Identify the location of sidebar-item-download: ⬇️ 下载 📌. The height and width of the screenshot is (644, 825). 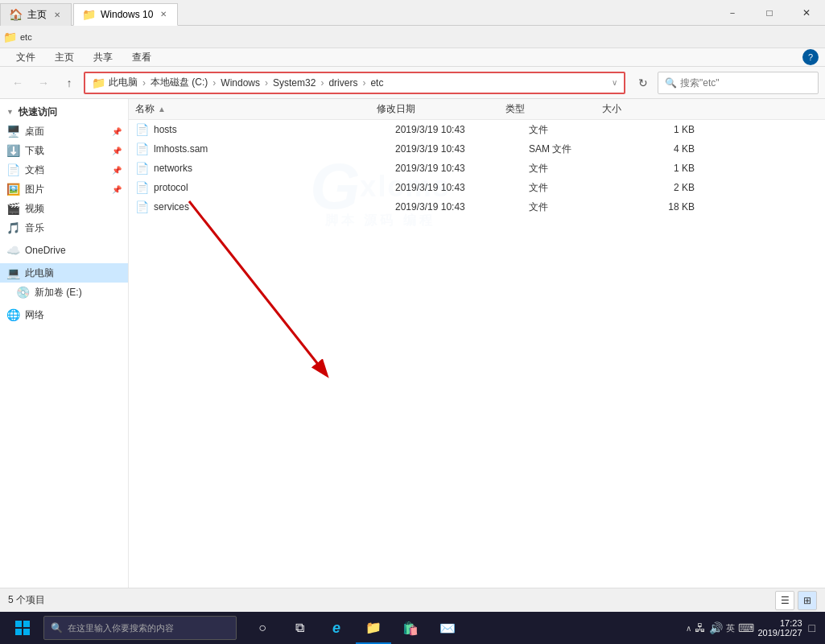
(64, 151).